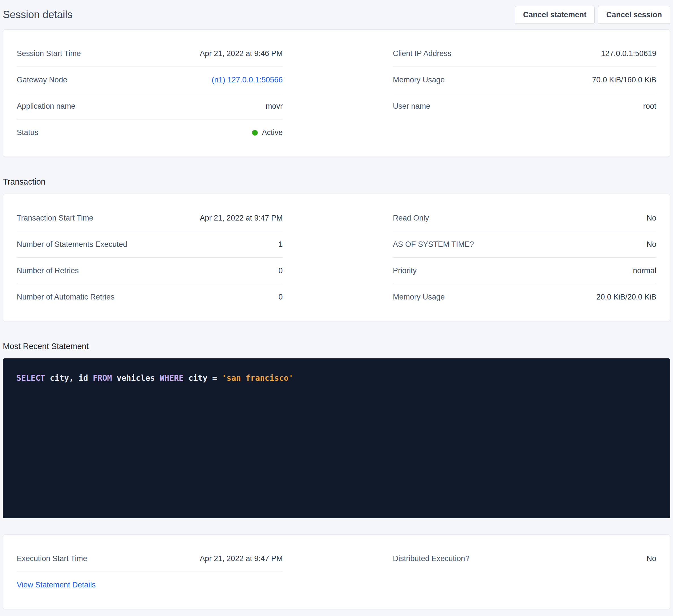  I want to click on session-memory-usage-label: Memory Usage, so click(419, 80).